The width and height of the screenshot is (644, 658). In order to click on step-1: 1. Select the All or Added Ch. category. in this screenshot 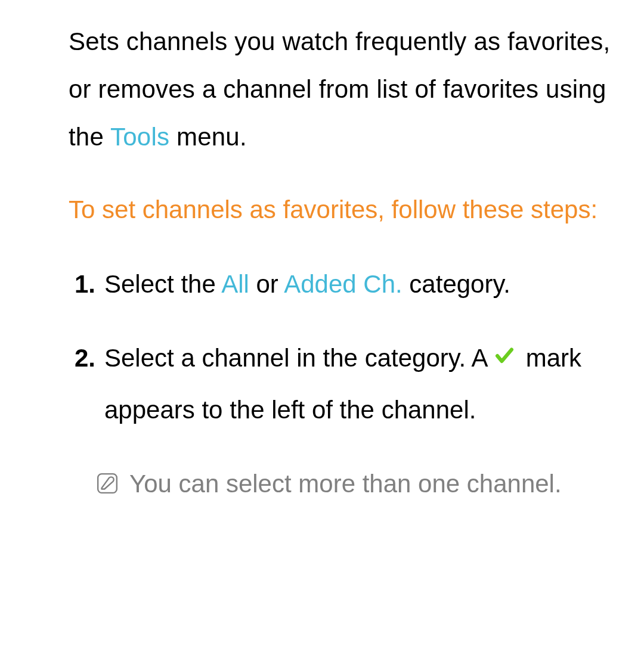, I will do `click(351, 284)`.